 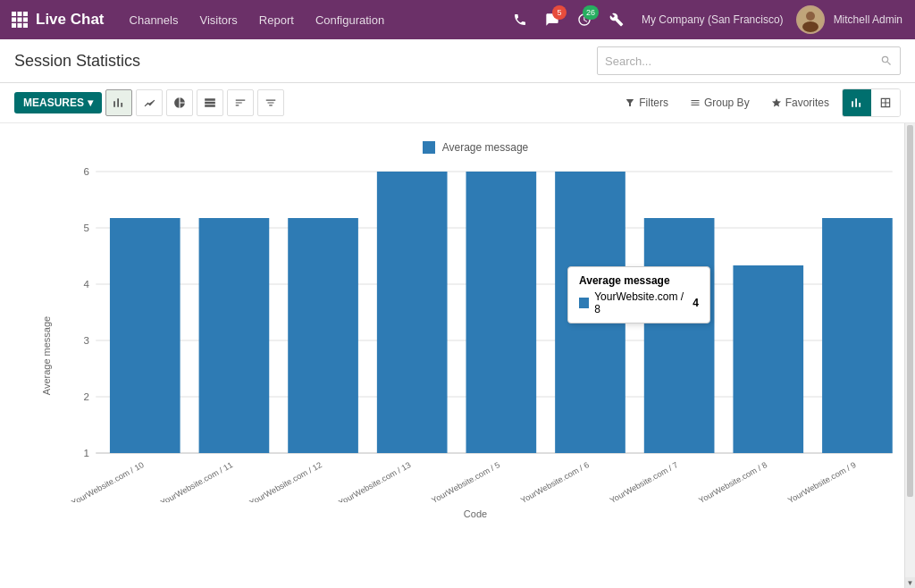 I want to click on filters-button: Filters, so click(x=647, y=103).